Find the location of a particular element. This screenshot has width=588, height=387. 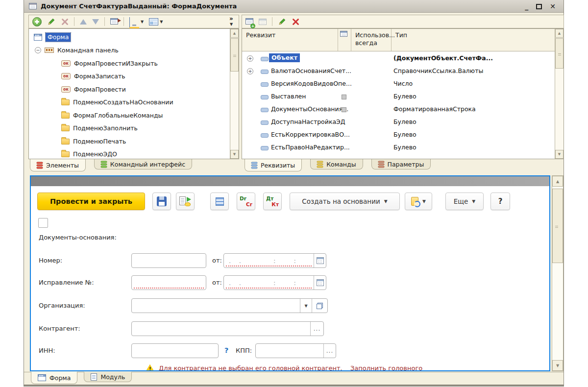

tab-form: Форма is located at coordinates (54, 378).